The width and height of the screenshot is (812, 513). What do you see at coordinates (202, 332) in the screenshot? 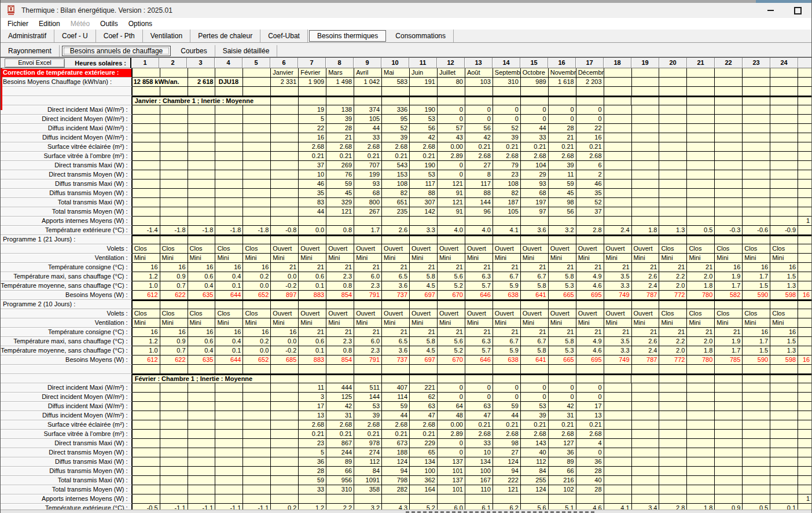
I see `p2-temperature-consigne-h3: 16` at bounding box center [202, 332].